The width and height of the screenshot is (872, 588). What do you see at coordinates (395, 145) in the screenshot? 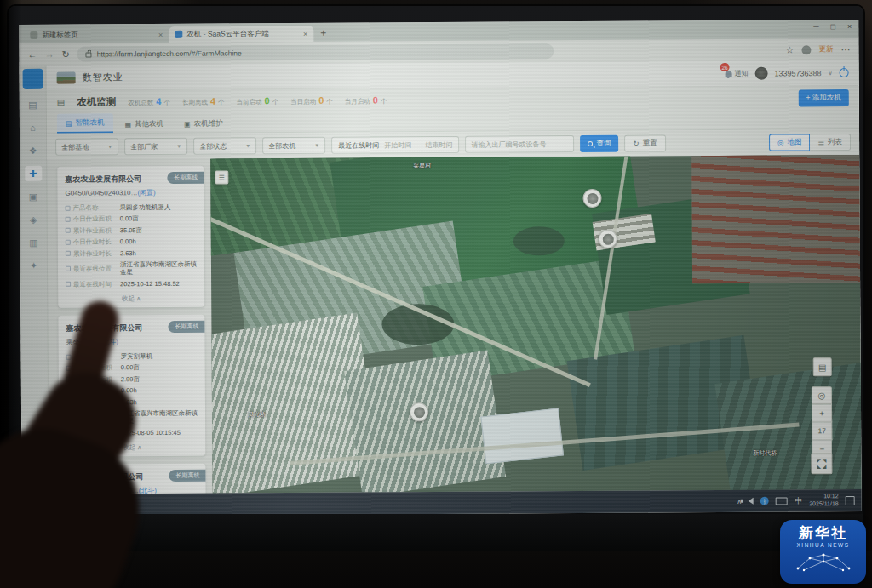
I see `online-time-range: 最近在线时间 开始时间 – 结束时间` at bounding box center [395, 145].